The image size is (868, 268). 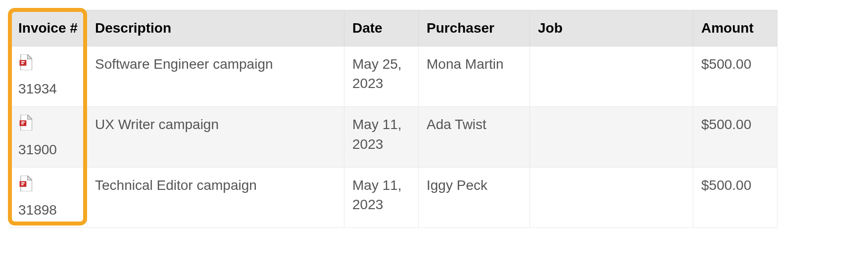 I want to click on invoice-number: 31898, so click(x=48, y=210).